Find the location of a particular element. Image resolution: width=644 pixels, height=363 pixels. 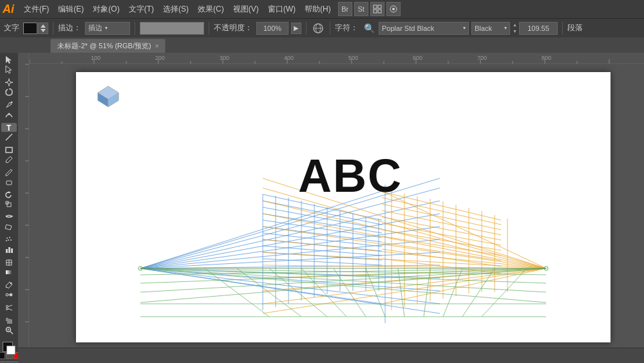

scissors-btn is located at coordinates (9, 308).